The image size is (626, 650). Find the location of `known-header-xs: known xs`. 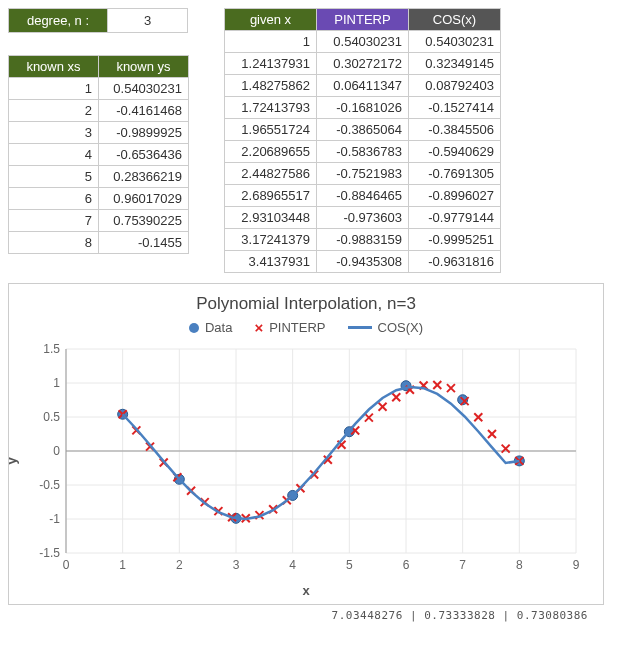

known-header-xs: known xs is located at coordinates (54, 67).